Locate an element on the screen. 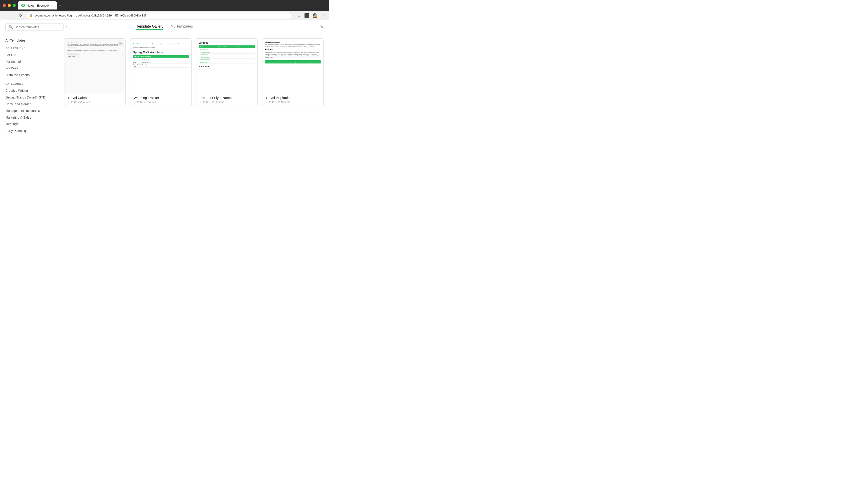 This screenshot has width=868, height=488. search-icon: 🔍 is located at coordinates (11, 27).